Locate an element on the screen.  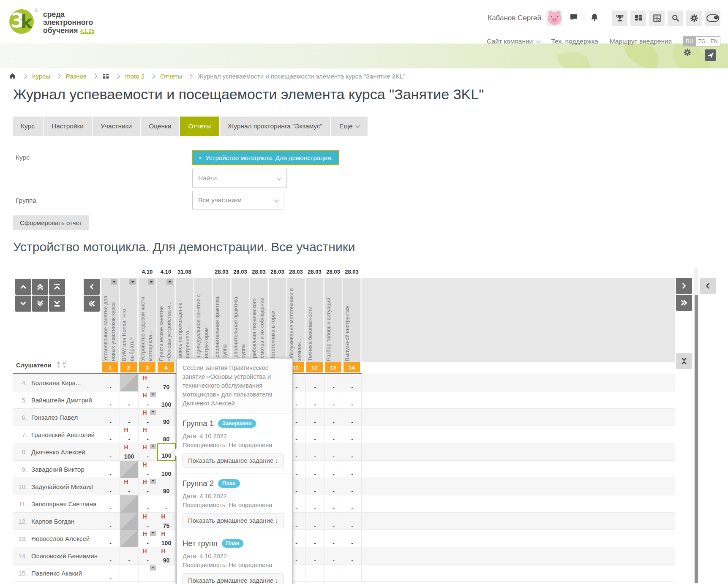
banner-share-icon is located at coordinates (711, 55).